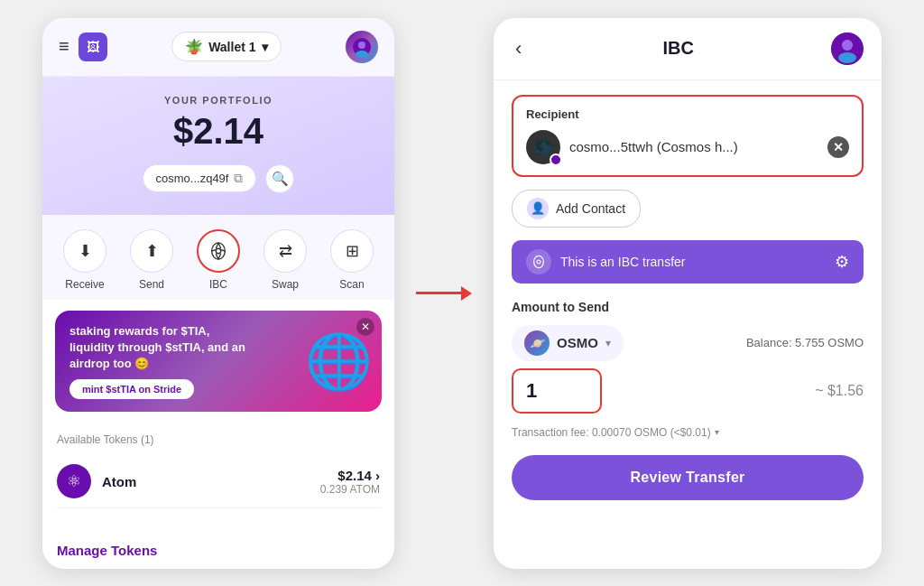 The height and width of the screenshot is (586, 924). I want to click on wallet-name: Wallet 1, so click(232, 47).